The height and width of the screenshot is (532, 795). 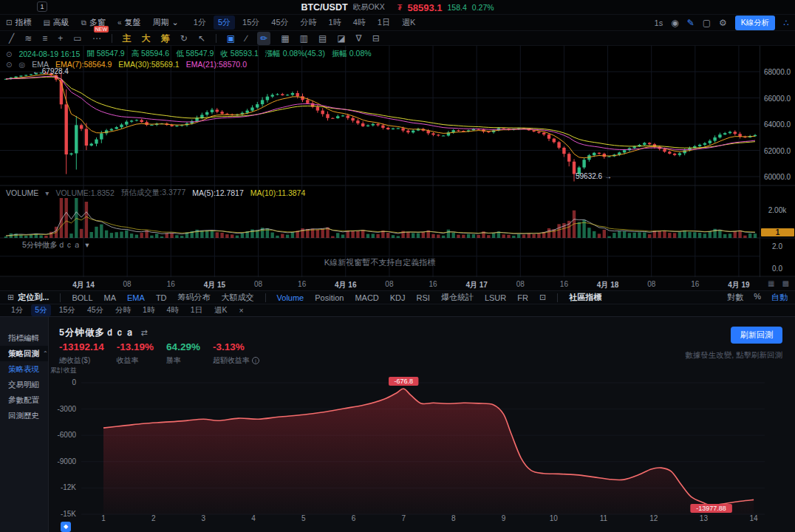 What do you see at coordinates (66, 527) in the screenshot?
I see `floating-widget-icon: ◆` at bounding box center [66, 527].